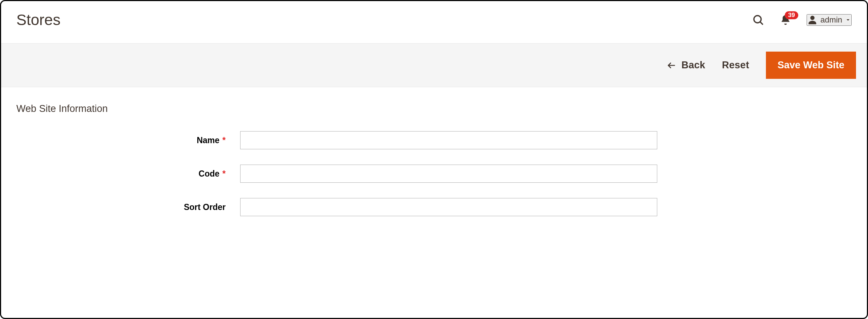  I want to click on header-actions: 39 admin, so click(802, 20).